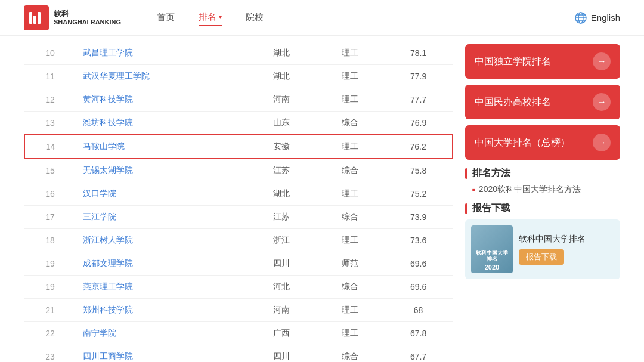 The height and width of the screenshot is (362, 644). I want to click on table-row: 19 成都文理学院 四川 师范 69.6, so click(239, 264).